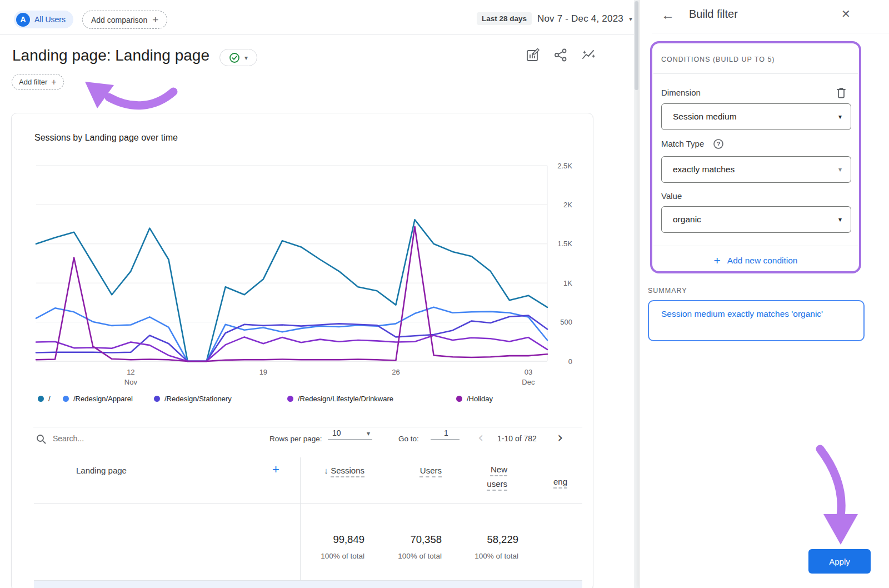  I want to click on column-divider, so click(300, 522).